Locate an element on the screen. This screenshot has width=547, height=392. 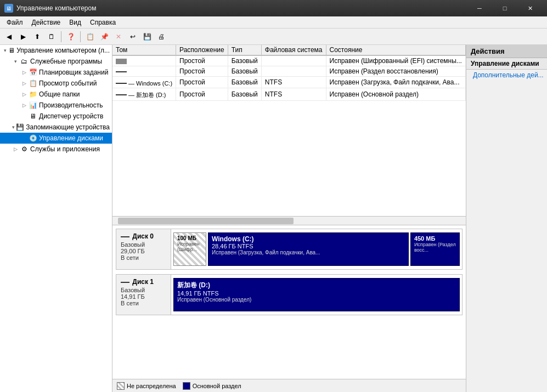
disk0-partition-1: 100 МБ Исправен (Шифр... is located at coordinates (190, 249).